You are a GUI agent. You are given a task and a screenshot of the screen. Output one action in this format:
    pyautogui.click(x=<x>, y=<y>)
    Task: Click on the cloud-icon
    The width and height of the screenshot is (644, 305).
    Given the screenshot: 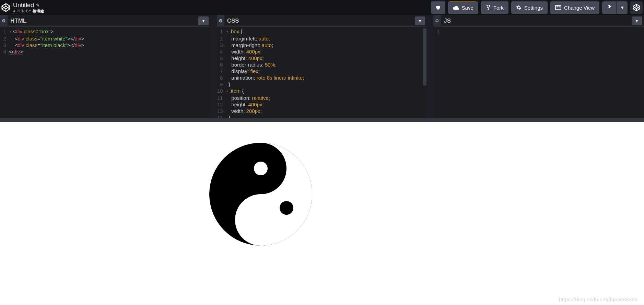 What is the action you would take?
    pyautogui.click(x=456, y=8)
    